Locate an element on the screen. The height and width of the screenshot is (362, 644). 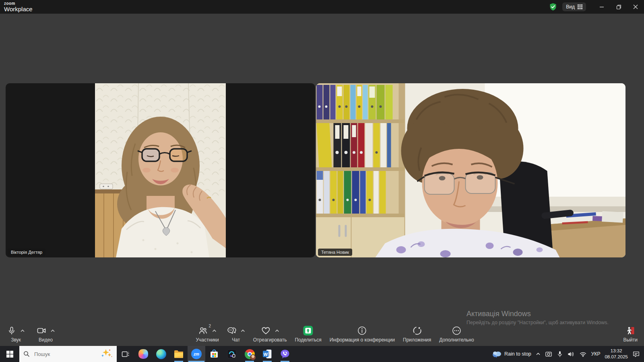
taskbar-app-viber is located at coordinates (285, 354).